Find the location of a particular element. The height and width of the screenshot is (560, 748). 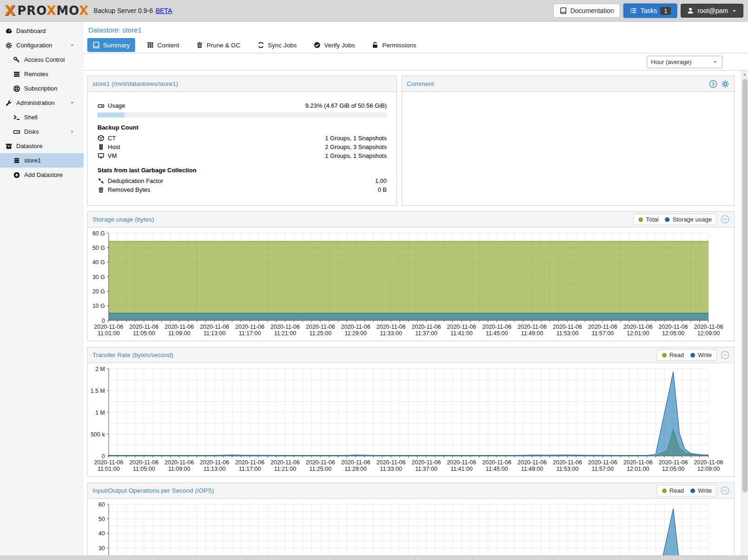

svg-text: 11:33:00 is located at coordinates (391, 333).